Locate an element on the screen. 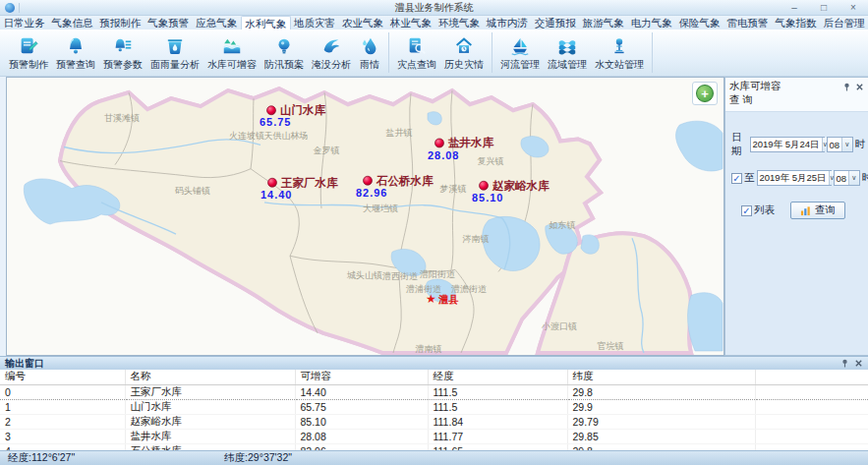  hour-from-select: 08 ∨ is located at coordinates (839, 145).